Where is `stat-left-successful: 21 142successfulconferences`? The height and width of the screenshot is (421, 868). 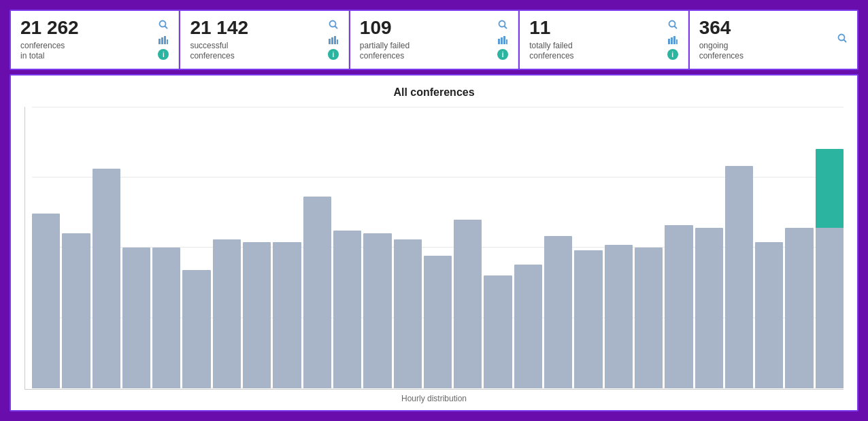
stat-left-successful: 21 142successfulconferences is located at coordinates (219, 39).